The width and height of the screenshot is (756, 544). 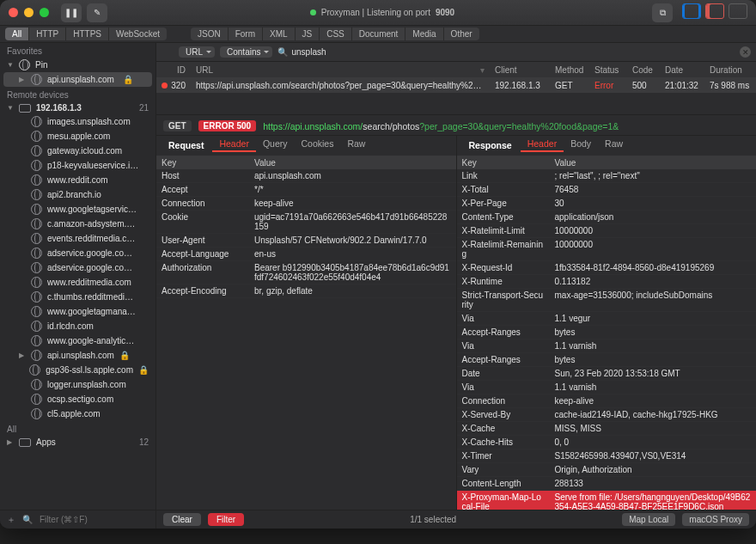 I want to click on header-row: Accept-Languageen-us, so click(x=306, y=254).